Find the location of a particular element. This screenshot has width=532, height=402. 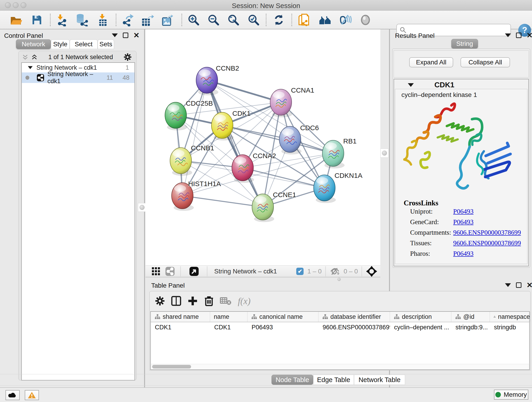

node-CDC6 is located at coordinates (291, 140).